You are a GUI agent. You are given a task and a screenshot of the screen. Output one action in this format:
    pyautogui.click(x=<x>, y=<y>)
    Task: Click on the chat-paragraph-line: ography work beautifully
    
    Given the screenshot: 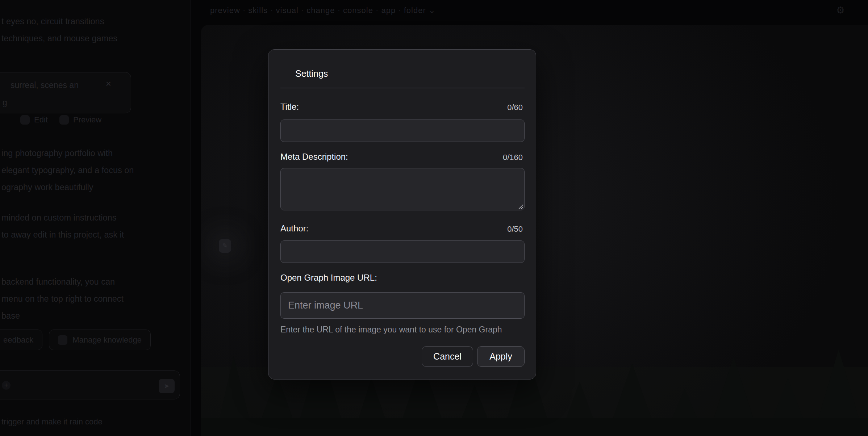 What is the action you would take?
    pyautogui.click(x=47, y=188)
    